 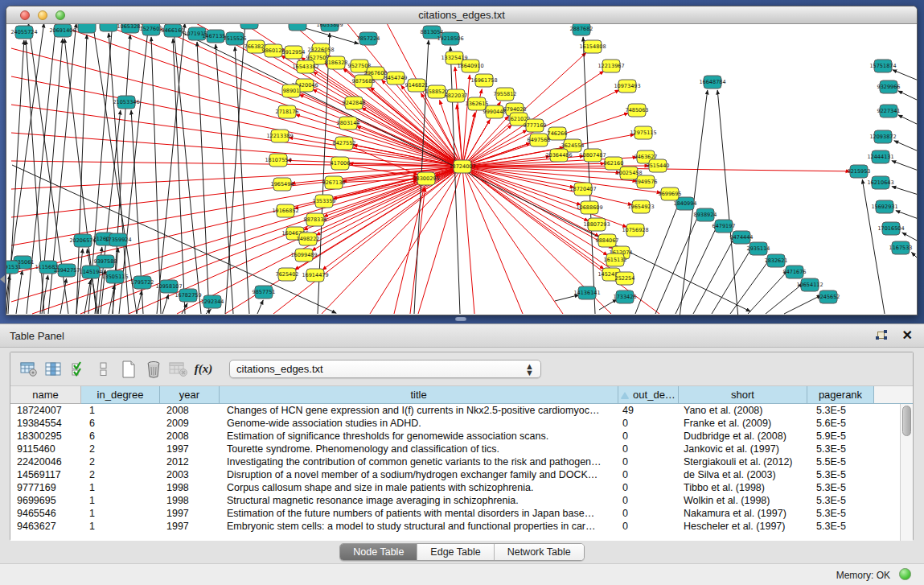 What do you see at coordinates (104, 369) in the screenshot?
I see `unselect-all-columns-icon` at bounding box center [104, 369].